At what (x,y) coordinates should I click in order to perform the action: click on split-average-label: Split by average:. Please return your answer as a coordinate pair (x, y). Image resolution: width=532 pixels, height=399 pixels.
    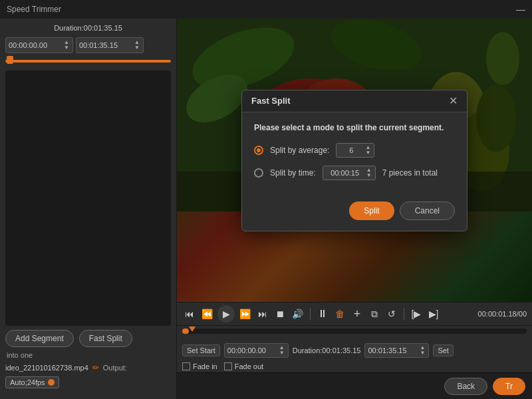
    Looking at the image, I should click on (299, 150).